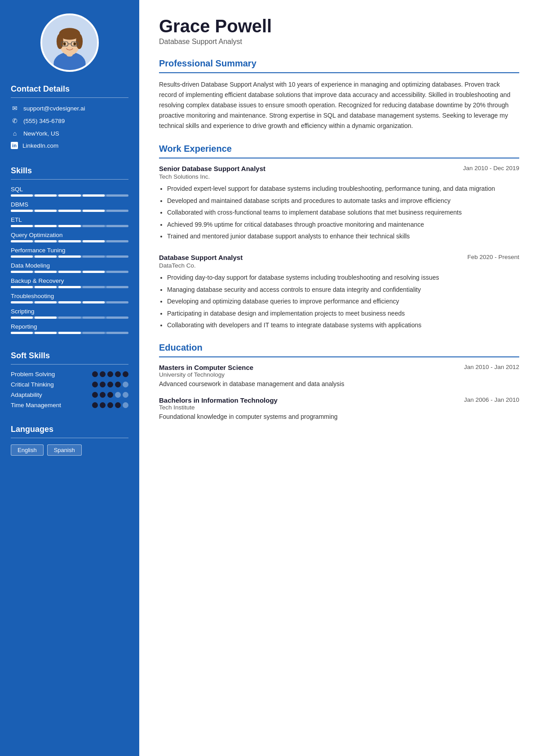  I want to click on education-section: Education Masters in Computer ScienceJan…, so click(339, 382).